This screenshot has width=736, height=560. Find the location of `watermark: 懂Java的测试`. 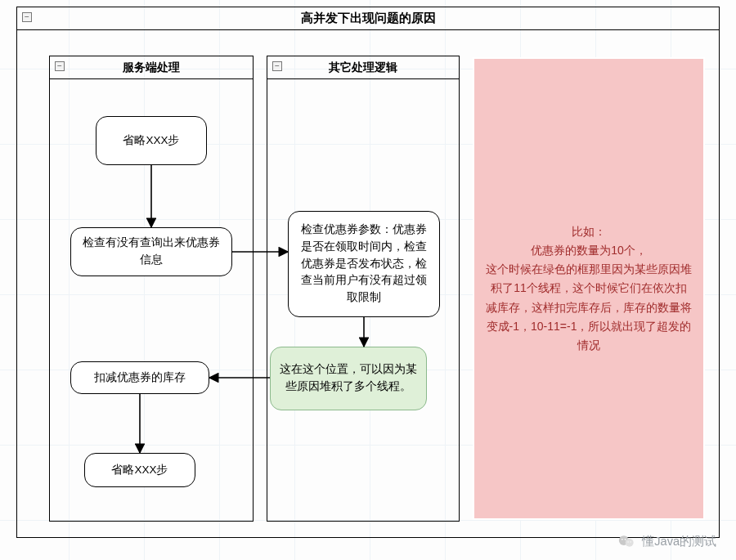

watermark: 懂Java的测试 is located at coordinates (667, 541).